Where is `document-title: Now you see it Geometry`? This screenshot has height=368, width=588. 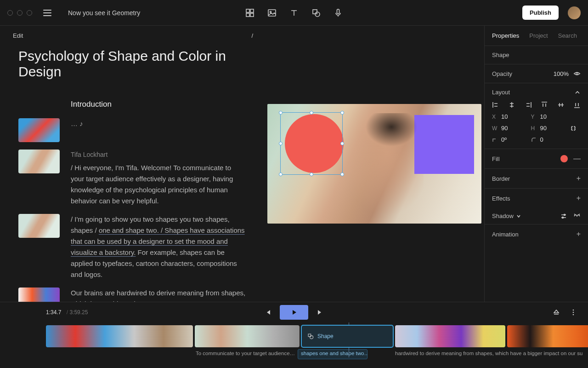
document-title: Now you see it Geometry is located at coordinates (104, 13).